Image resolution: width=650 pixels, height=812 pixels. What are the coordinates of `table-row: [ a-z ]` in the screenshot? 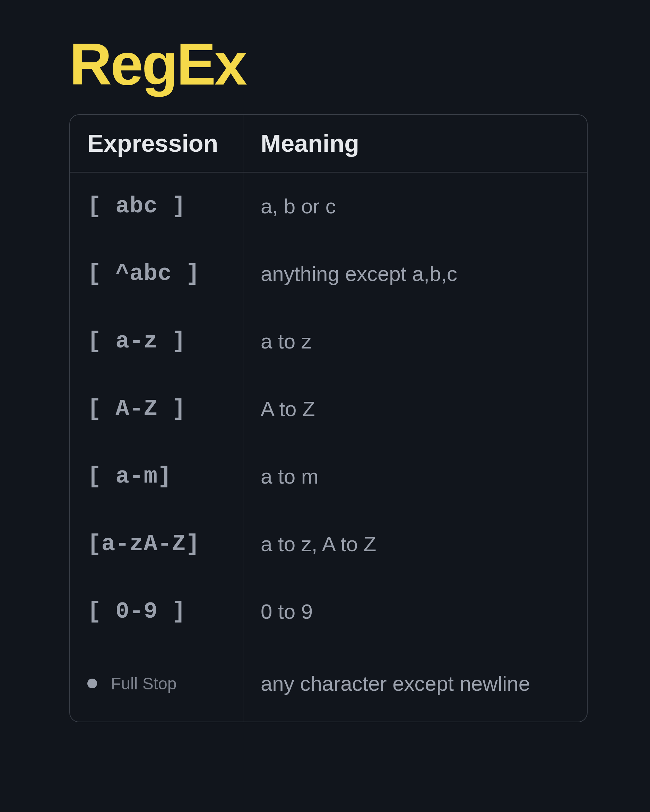 It's located at (156, 341).